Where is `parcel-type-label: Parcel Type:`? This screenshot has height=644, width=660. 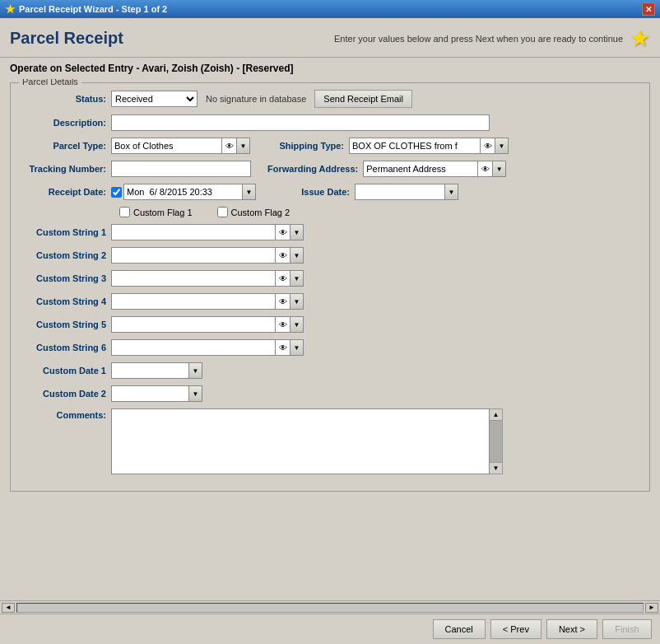
parcel-type-label: Parcel Type: is located at coordinates (66, 146).